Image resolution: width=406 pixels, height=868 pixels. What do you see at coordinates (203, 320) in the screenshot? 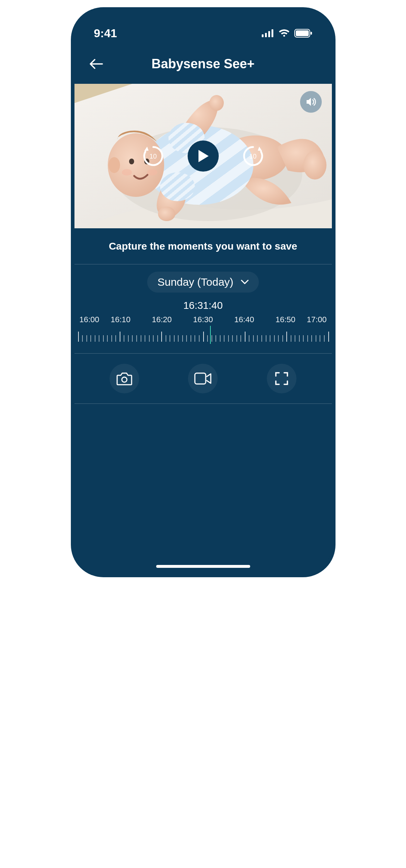
I see `timeline-label: 16:30` at bounding box center [203, 320].